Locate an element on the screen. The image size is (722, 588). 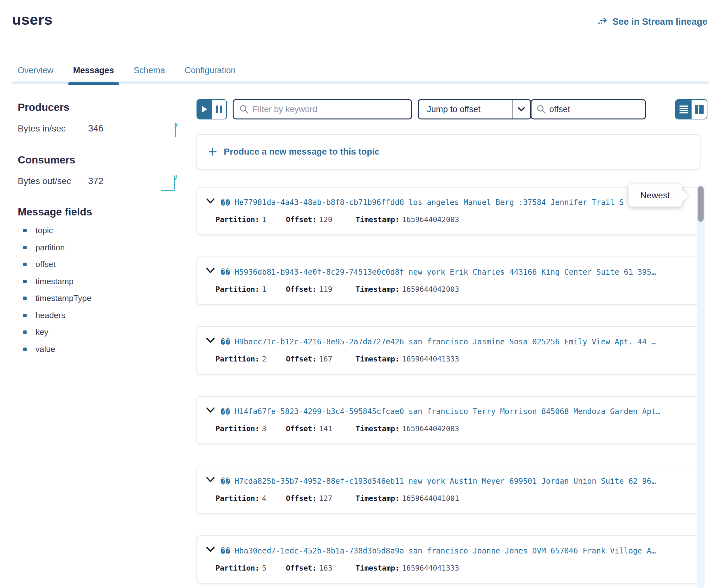
message-meta: Partition:3 Offset:141 Timestamp:1659644… is located at coordinates (337, 429).